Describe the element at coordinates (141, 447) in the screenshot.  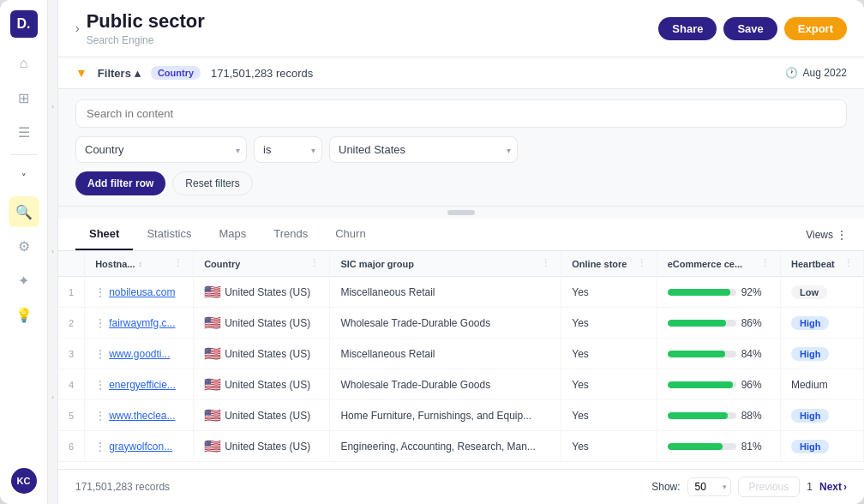
I see `hostname-link: graywolfcon...` at that location.